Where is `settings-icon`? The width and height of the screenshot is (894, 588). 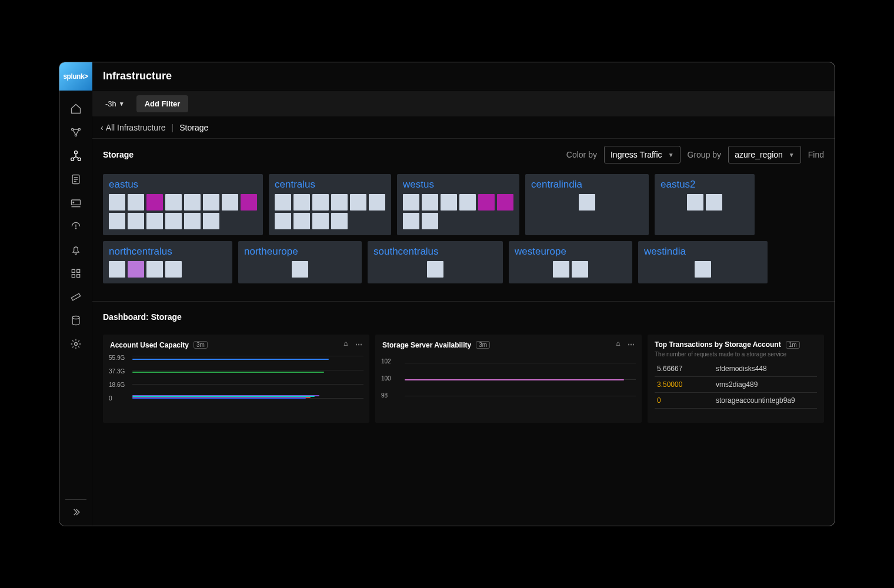
settings-icon is located at coordinates (76, 344).